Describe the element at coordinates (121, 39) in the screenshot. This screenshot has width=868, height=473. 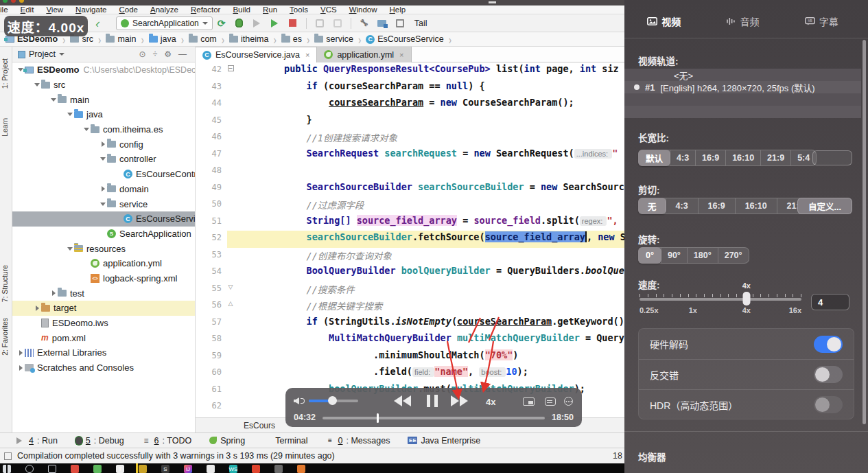
I see `breadcrumb-item-main: main` at that location.